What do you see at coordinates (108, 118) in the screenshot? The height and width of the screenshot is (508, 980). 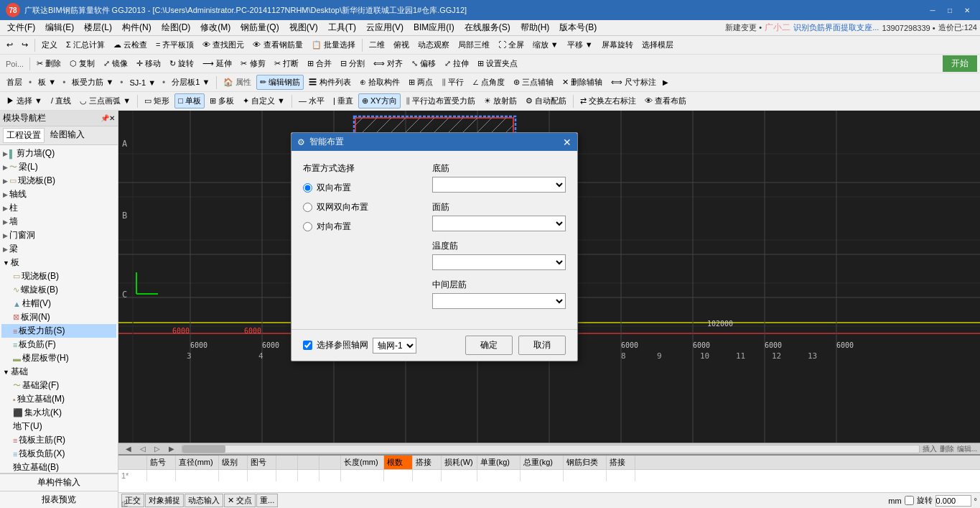 I see `sidebar-pin: 📌✕` at bounding box center [108, 118].